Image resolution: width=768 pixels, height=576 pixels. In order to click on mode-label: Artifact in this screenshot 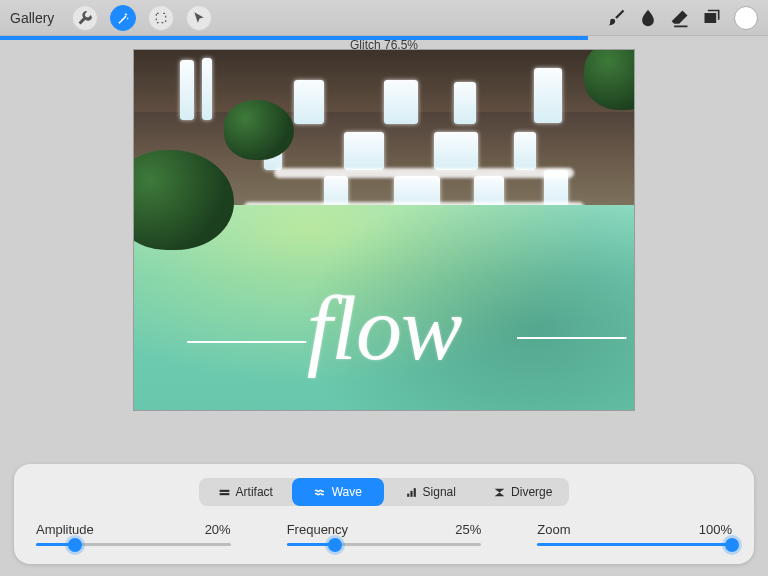, I will do `click(254, 492)`.